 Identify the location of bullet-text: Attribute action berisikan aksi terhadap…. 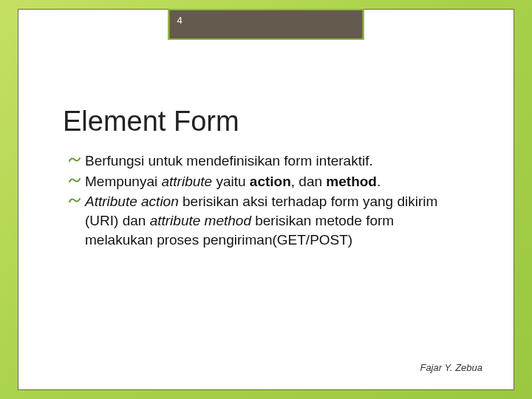
(262, 220).